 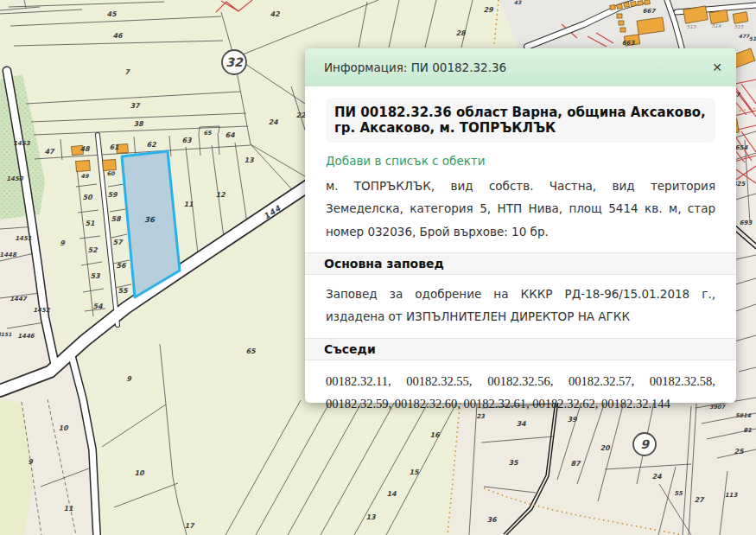 What do you see at coordinates (41, 310) in the screenshot?
I see `parcel-label: 1452` at bounding box center [41, 310].